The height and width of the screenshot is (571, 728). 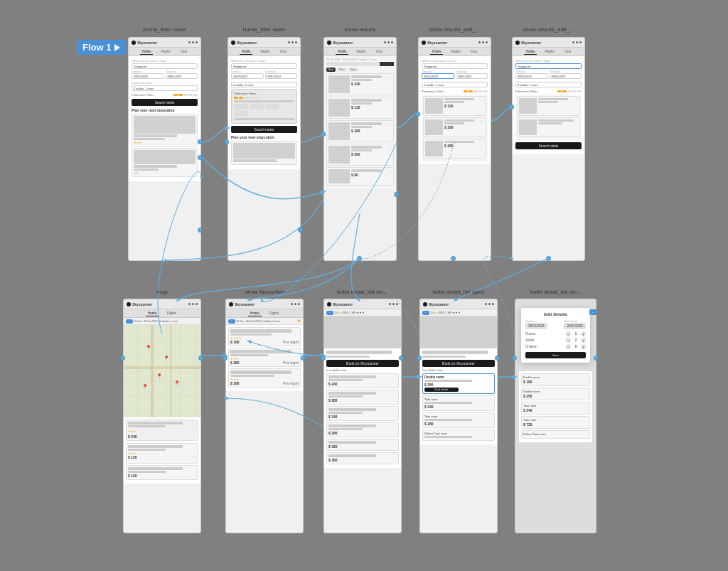 I want to click on screen-results-edit-2: Skyscanner Hotels Flights Cars Where do …, so click(x=549, y=149).